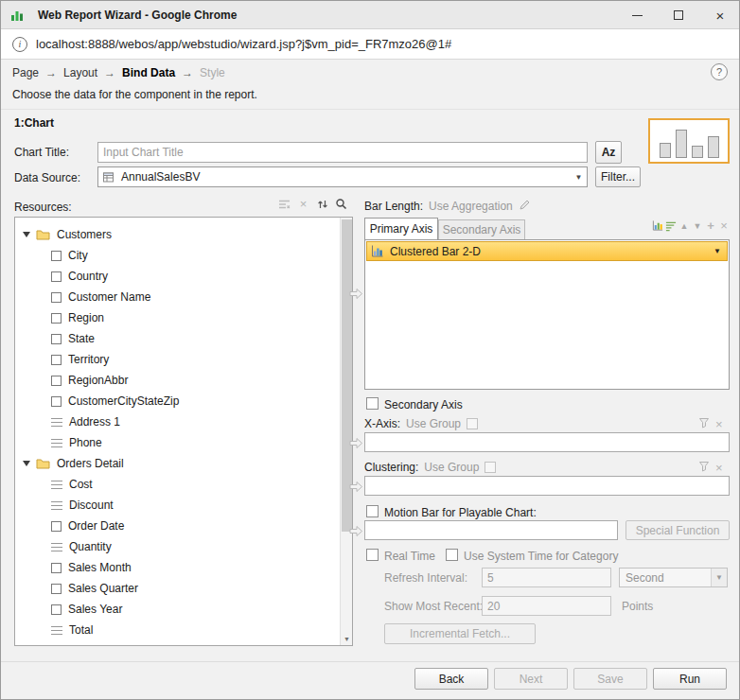  What do you see at coordinates (671, 225) in the screenshot?
I see `field-list-icon` at bounding box center [671, 225].